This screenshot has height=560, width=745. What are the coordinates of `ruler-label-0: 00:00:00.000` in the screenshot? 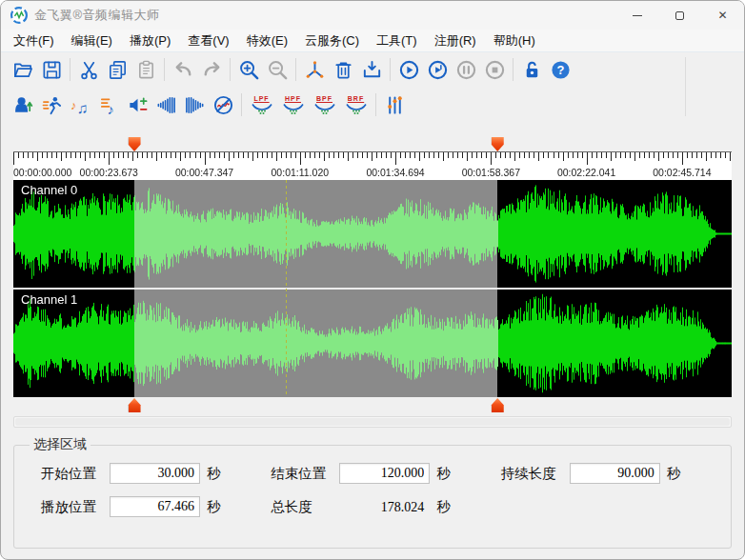 It's located at (42, 172).